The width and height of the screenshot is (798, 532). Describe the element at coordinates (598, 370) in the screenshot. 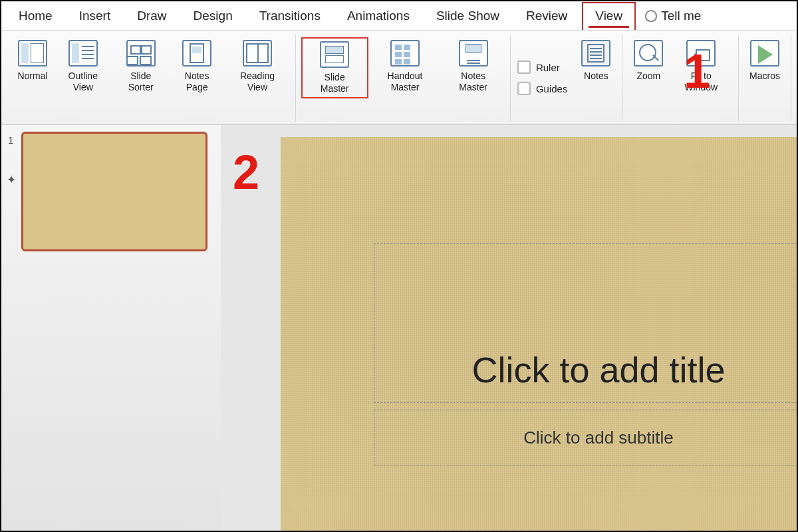

I see `title-placeholder-text: Click to add title` at that location.